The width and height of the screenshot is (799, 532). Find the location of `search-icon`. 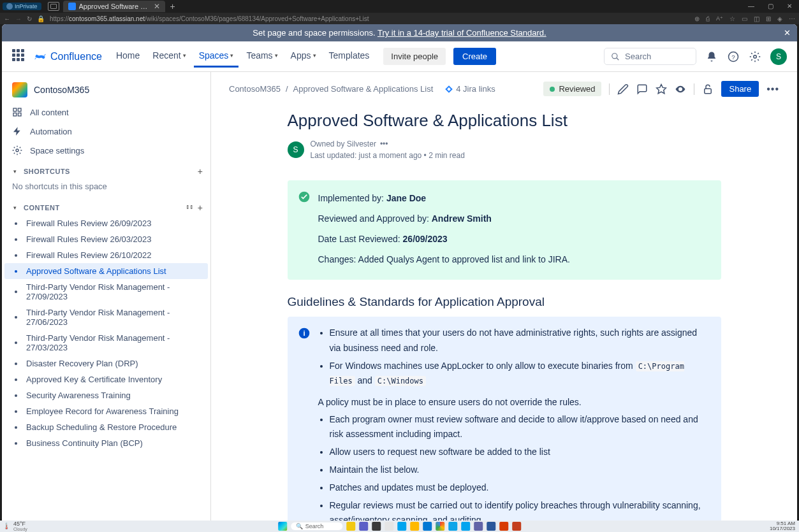

search-icon is located at coordinates (615, 57).